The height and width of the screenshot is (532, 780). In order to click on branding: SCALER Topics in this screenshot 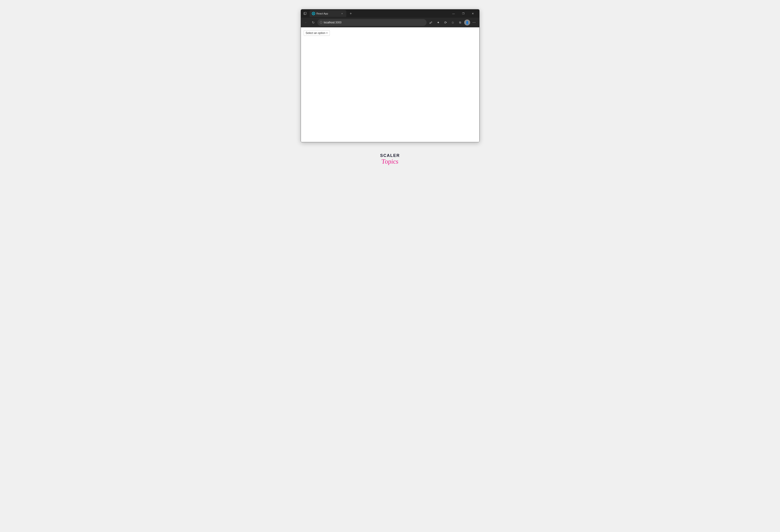, I will do `click(390, 159)`.